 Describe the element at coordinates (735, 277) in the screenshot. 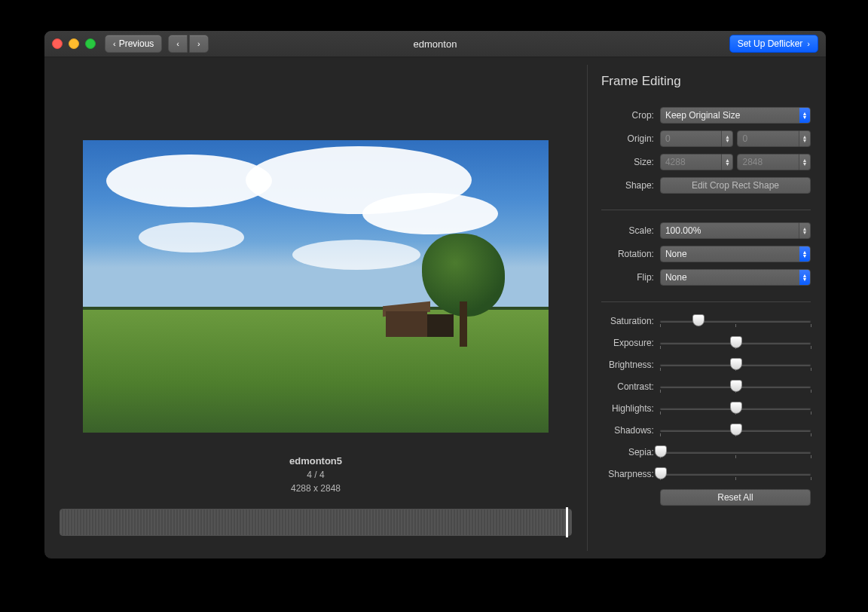

I see `flip-popup: None ▲▼` at that location.